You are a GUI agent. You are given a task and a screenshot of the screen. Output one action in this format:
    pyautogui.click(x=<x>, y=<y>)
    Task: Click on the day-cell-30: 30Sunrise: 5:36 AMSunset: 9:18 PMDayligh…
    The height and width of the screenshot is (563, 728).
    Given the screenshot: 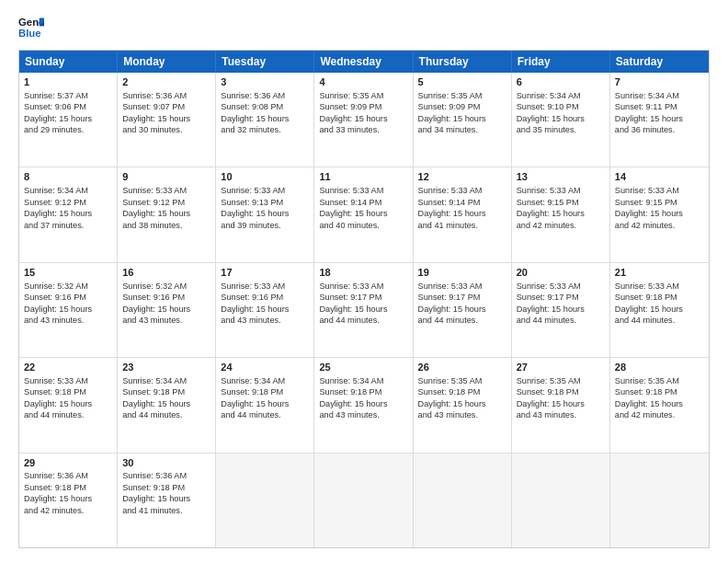 What is the action you would take?
    pyautogui.click(x=167, y=500)
    